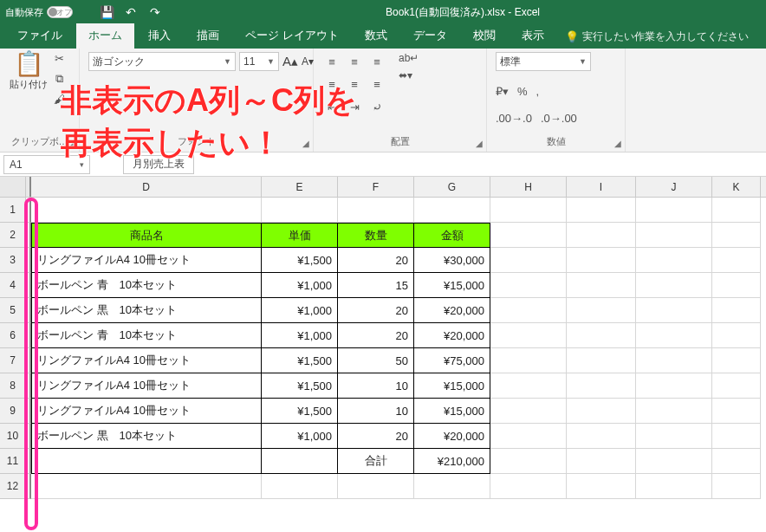 This screenshot has height=532, width=766. I want to click on decrease-font-icon: A▾, so click(308, 62).